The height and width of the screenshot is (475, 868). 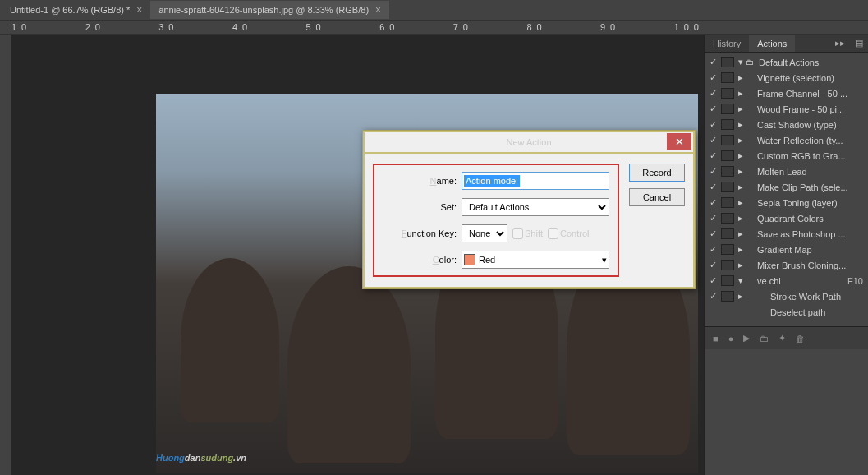 What do you see at coordinates (716, 339) in the screenshot?
I see `stop-icon: ■` at bounding box center [716, 339].